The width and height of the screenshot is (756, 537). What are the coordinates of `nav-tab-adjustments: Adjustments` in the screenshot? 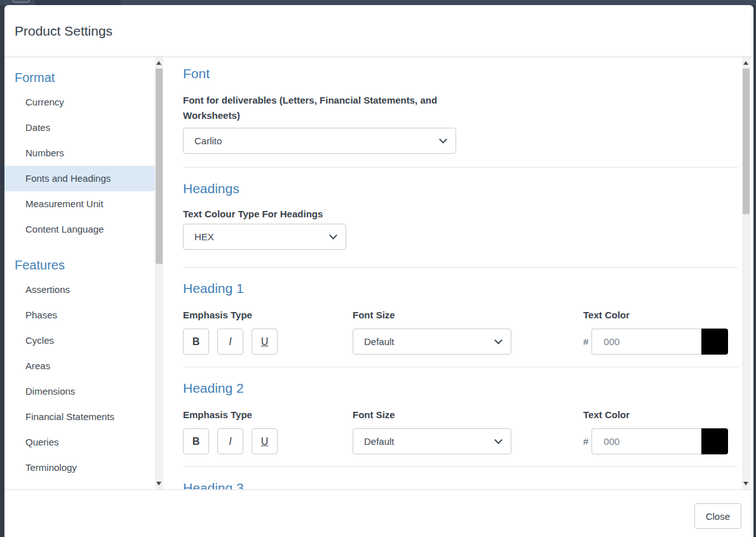 It's located at (235, 3).